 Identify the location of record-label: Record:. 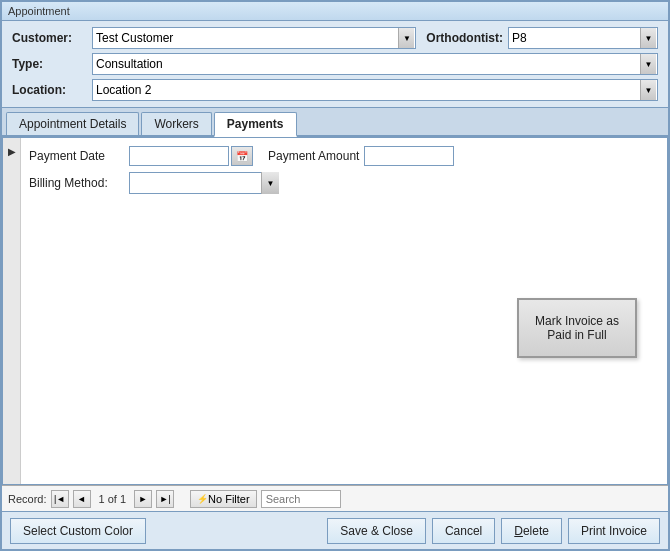
(28, 499).